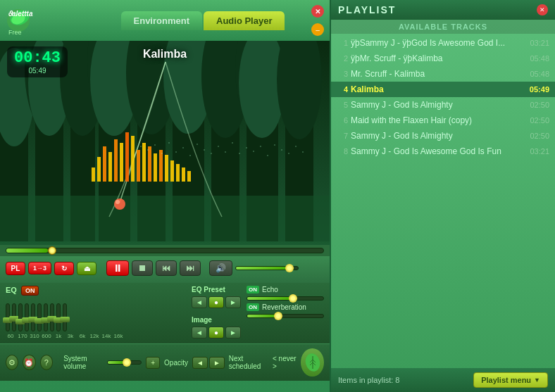 This screenshot has height=392, width=555. Describe the element at coordinates (87, 269) in the screenshot. I see `eject-button: ⏏` at that location.